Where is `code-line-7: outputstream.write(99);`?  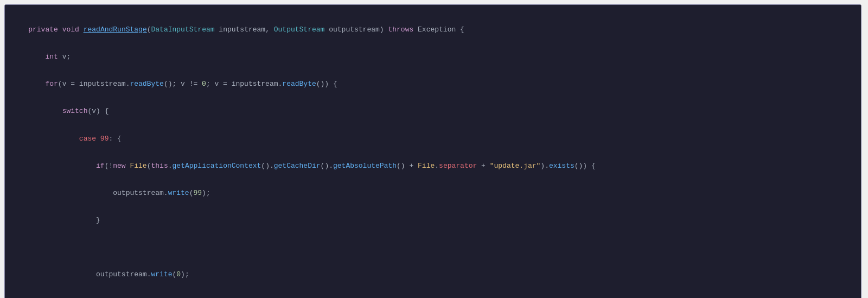
code-line-7: outputstream.write(99); is located at coordinates (433, 193).